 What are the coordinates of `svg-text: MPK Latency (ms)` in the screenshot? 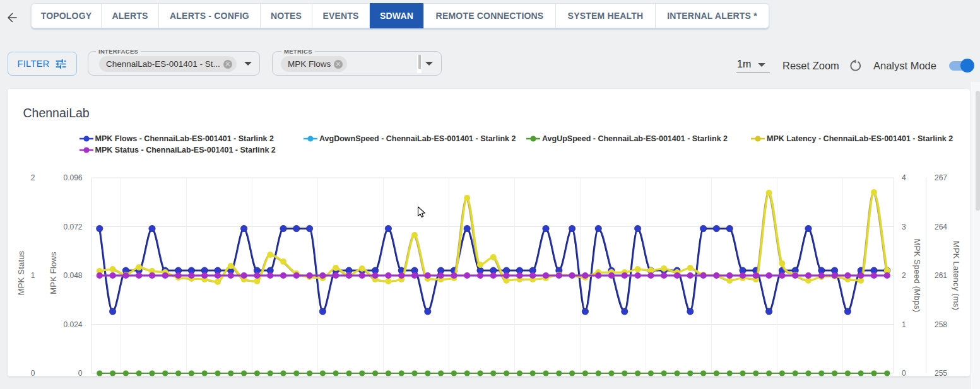 It's located at (957, 276).